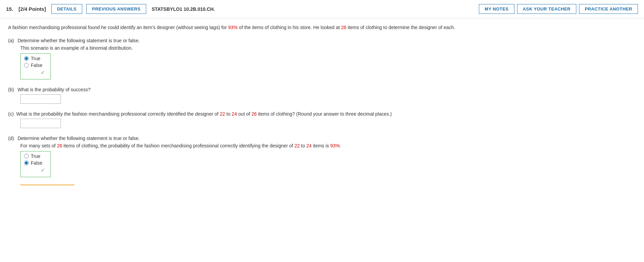 This screenshot has width=644, height=262. I want to click on part-b-input, so click(41, 99).